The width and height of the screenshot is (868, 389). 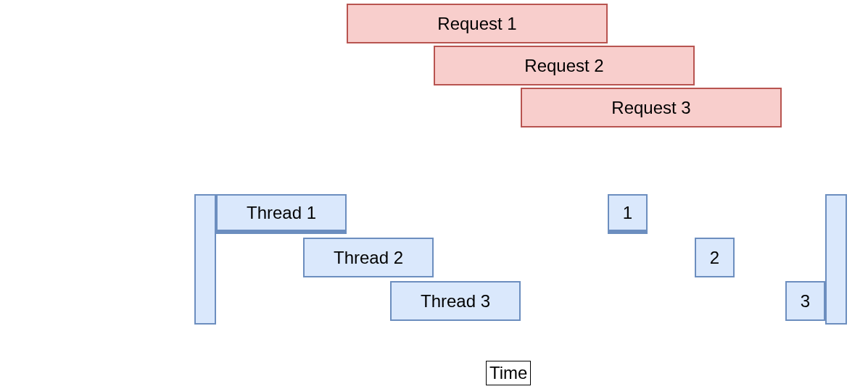 I want to click on request-2-label: Request 2, so click(x=564, y=66).